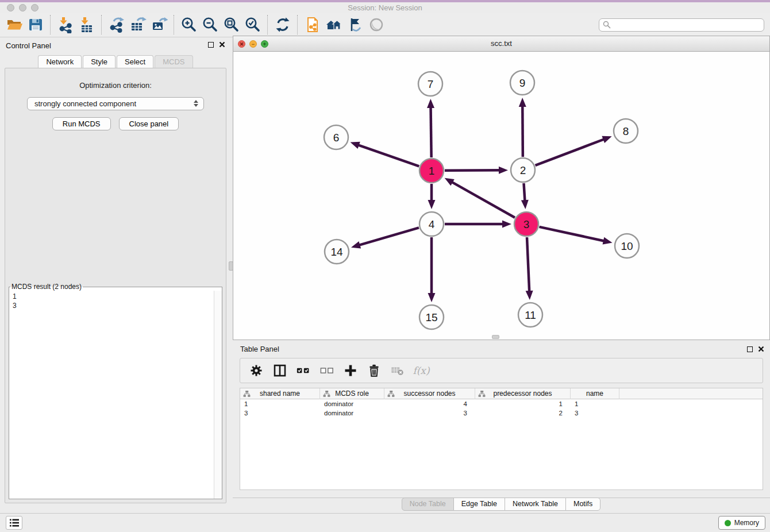  What do you see at coordinates (479, 504) in the screenshot?
I see `tab-edge-table: Edge Table` at bounding box center [479, 504].